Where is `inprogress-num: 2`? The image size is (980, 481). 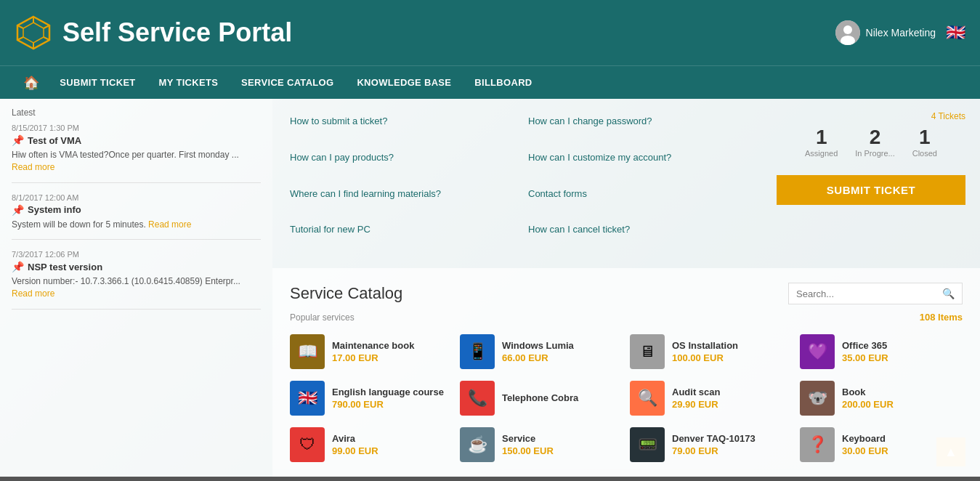 inprogress-num: 2 is located at coordinates (875, 137).